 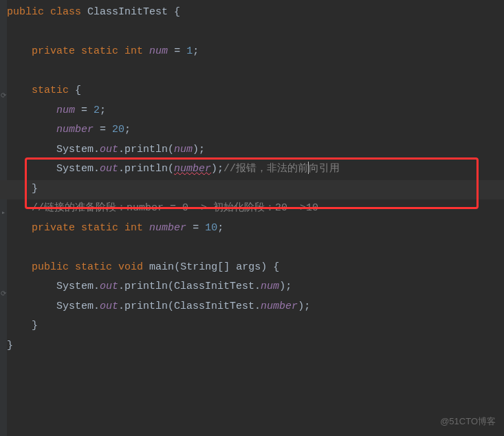 What do you see at coordinates (256, 111) in the screenshot?
I see `code-line: num = 2;` at bounding box center [256, 111].